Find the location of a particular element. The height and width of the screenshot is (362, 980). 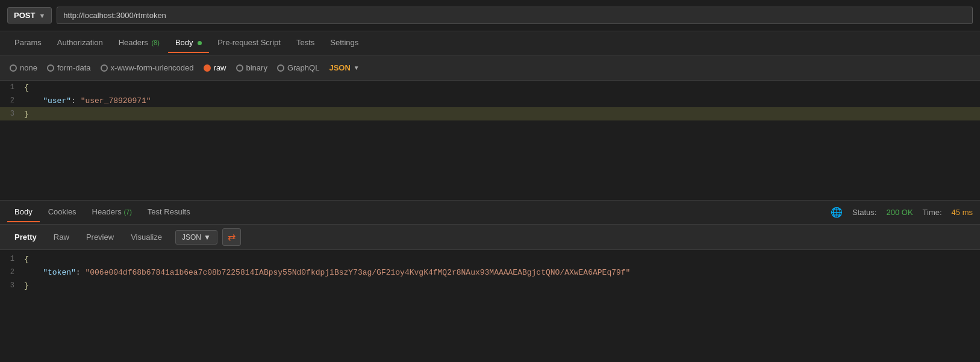

tab-authorization: Authorization is located at coordinates (80, 43).